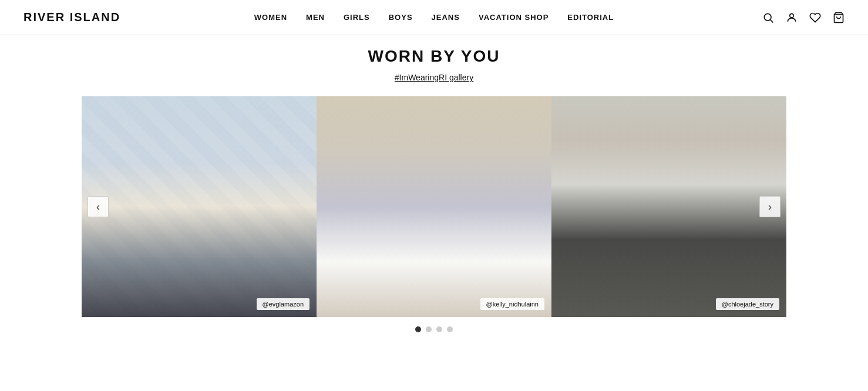  Describe the element at coordinates (839, 18) in the screenshot. I see `cart-icon` at that location.